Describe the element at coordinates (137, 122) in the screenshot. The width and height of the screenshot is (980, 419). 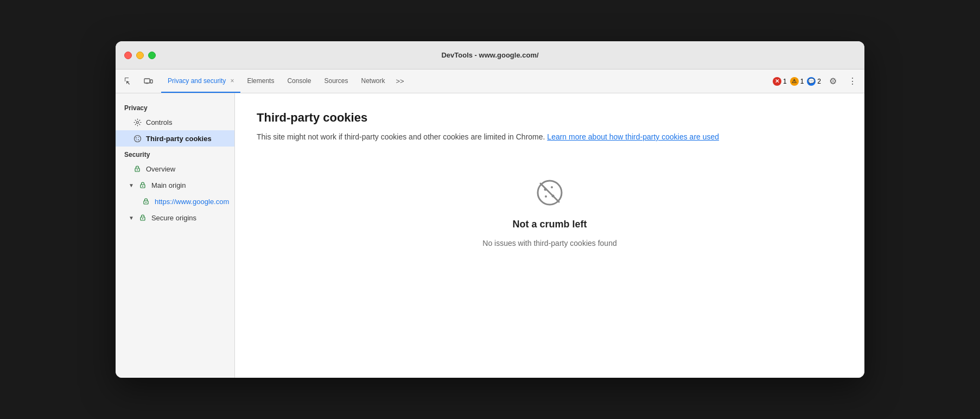
I see `gear-icon` at that location.